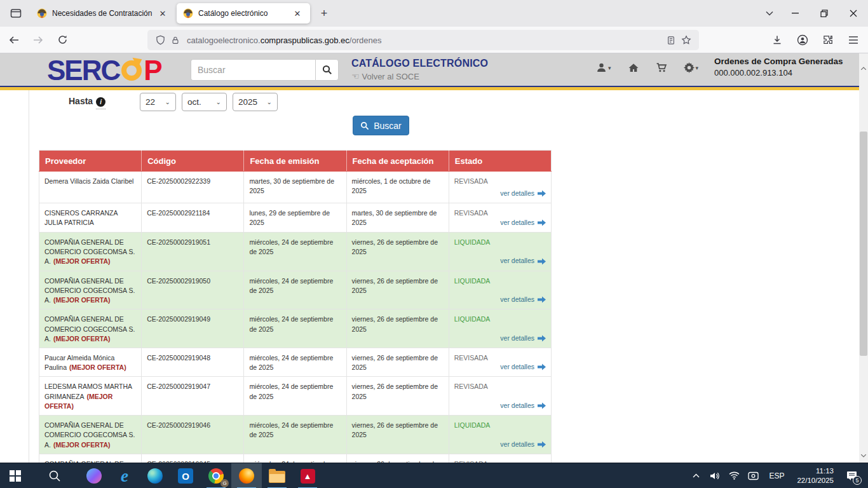  What do you see at coordinates (253, 70) in the screenshot?
I see `search-input` at bounding box center [253, 70].